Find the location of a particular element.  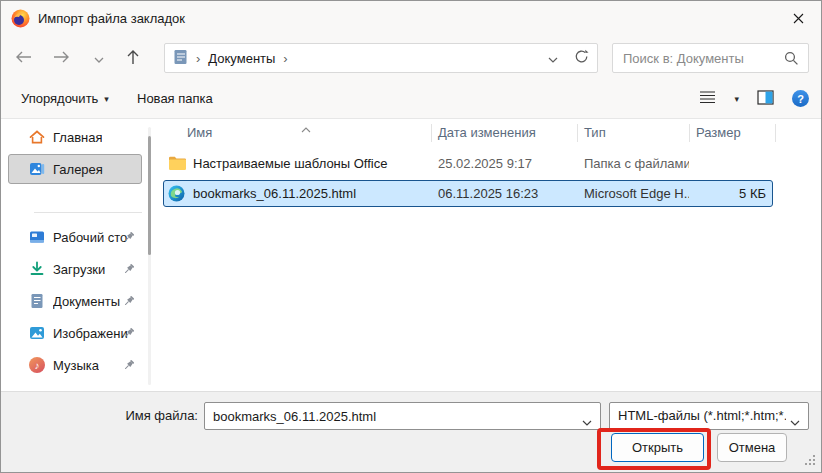

column-headers: Имя Дата изменения Тип Размер is located at coordinates (491, 133).